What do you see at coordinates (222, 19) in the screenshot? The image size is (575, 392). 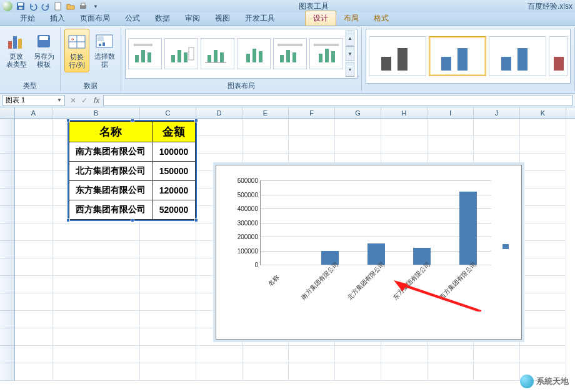 I see `tab-view: 视图` at bounding box center [222, 19].